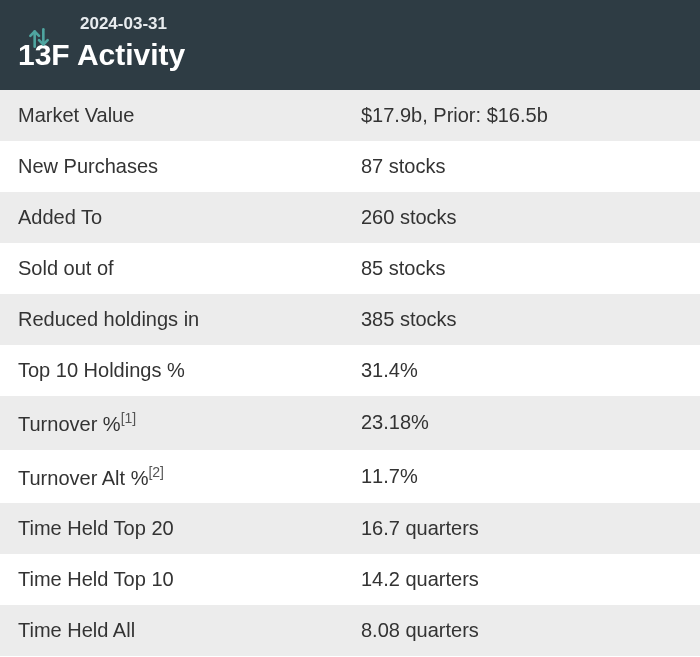  I want to click on row-value: 87 stocks, so click(522, 166).